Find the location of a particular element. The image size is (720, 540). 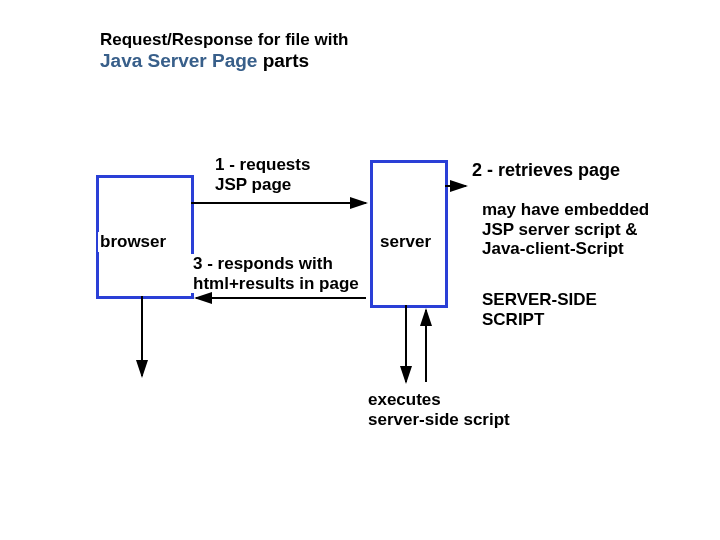

step1-label: 1 - requests JSP page is located at coordinates (262, 174).